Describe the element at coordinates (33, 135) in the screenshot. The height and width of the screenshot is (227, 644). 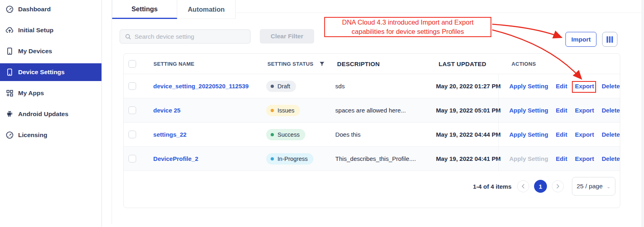
I see `sidebar-item-label: Licensing` at that location.